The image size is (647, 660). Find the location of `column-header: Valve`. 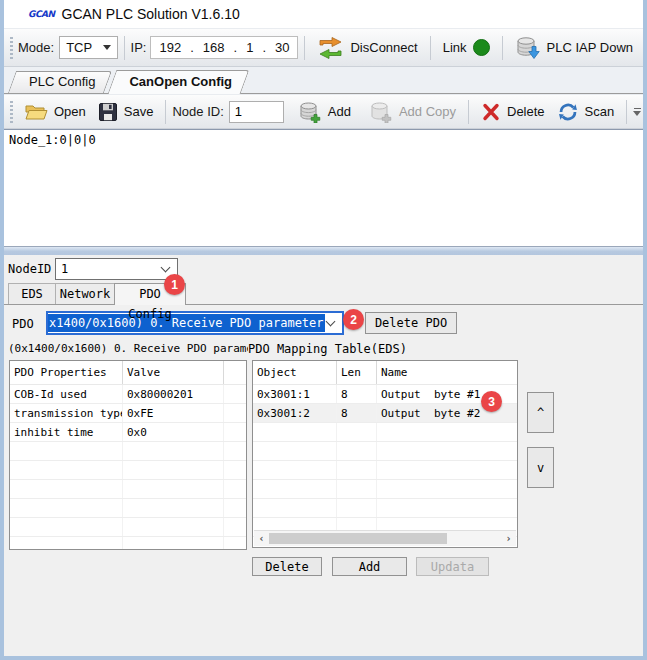

column-header: Valve is located at coordinates (174, 372).